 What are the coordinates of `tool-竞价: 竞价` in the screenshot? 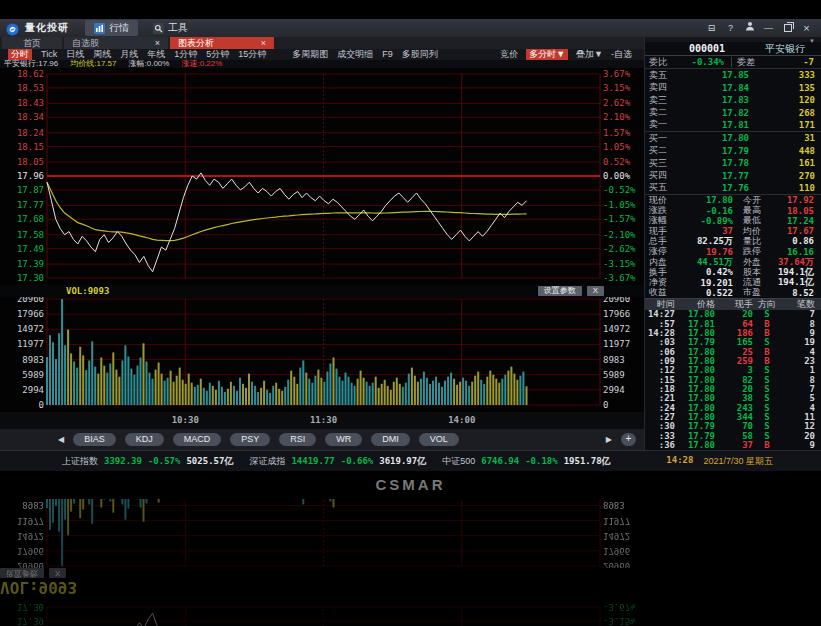 It's located at (509, 54).